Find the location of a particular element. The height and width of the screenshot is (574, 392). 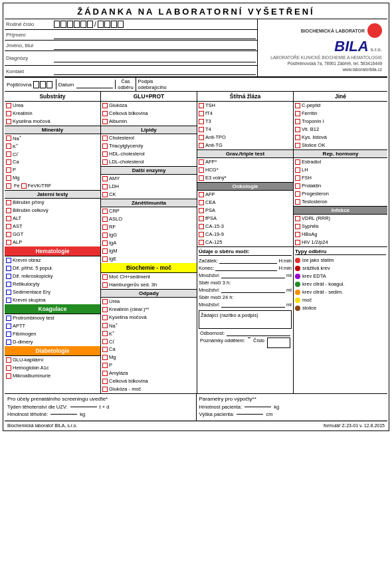

checkbox-ca is located at coordinates (9, 162).